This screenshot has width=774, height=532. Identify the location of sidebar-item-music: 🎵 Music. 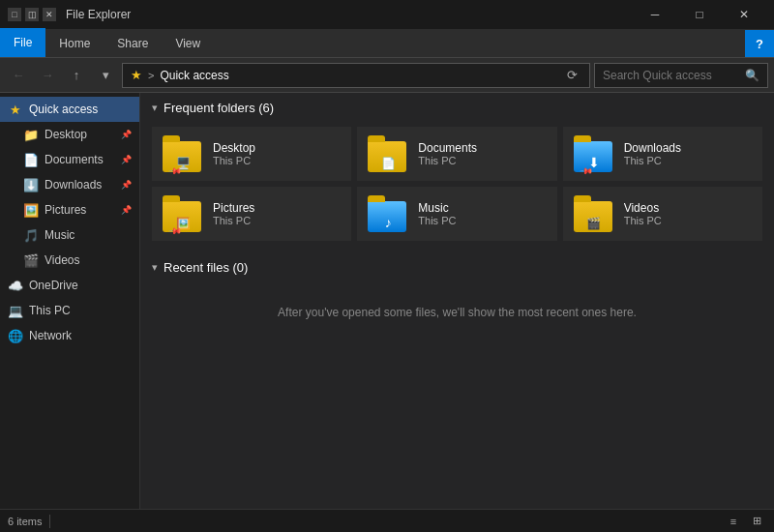
(70, 235).